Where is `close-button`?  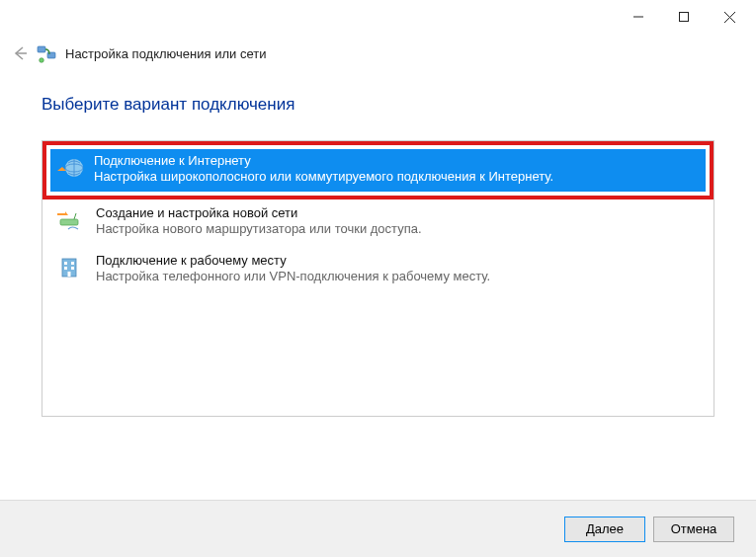
close-button is located at coordinates (729, 17).